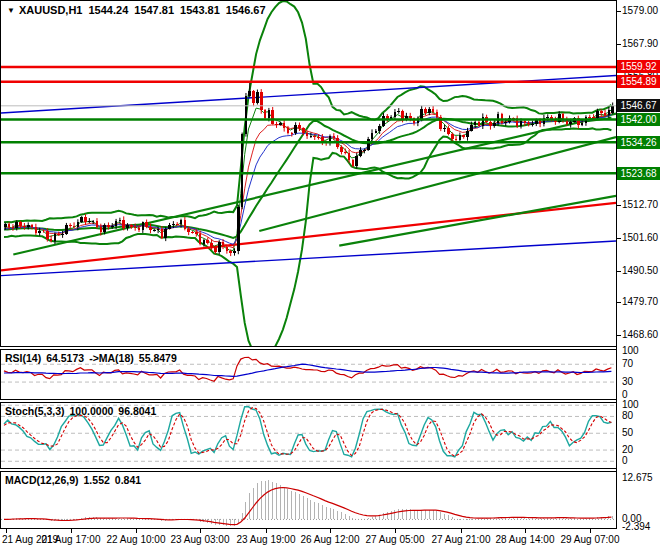 The width and height of the screenshot is (660, 560). I want to click on ohlc-low: 1543.81, so click(200, 10).